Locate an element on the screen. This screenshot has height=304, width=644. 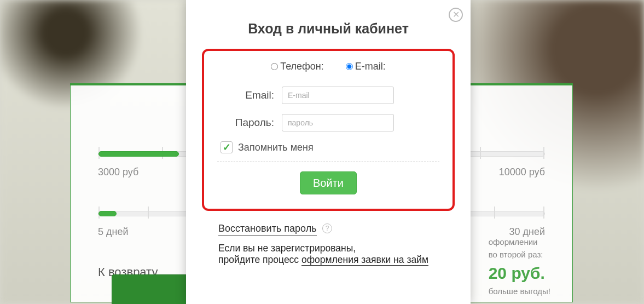
register-note-pre: пройдите процесс is located at coordinates (260, 260).